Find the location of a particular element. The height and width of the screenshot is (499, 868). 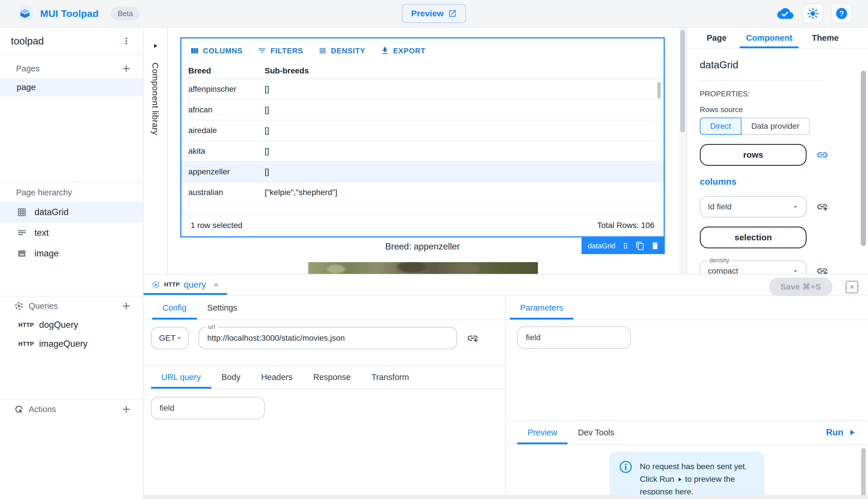

image-component is located at coordinates (423, 268).